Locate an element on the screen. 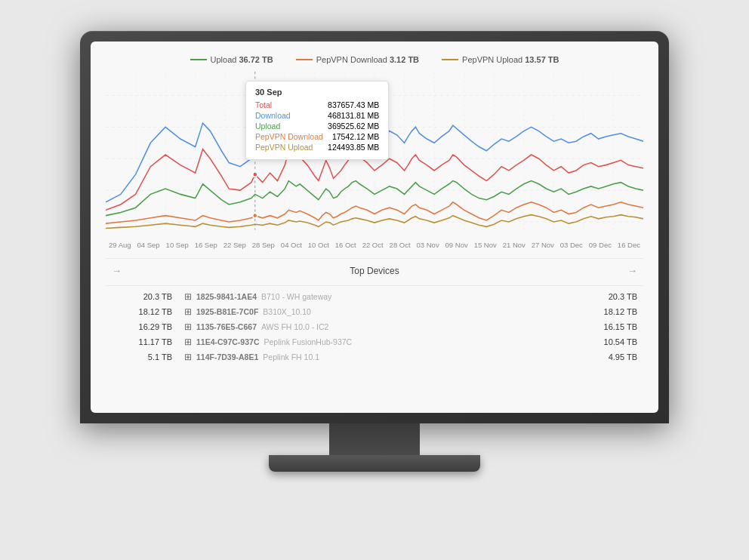  device-size-right-3: 10.54 TB is located at coordinates (616, 342).